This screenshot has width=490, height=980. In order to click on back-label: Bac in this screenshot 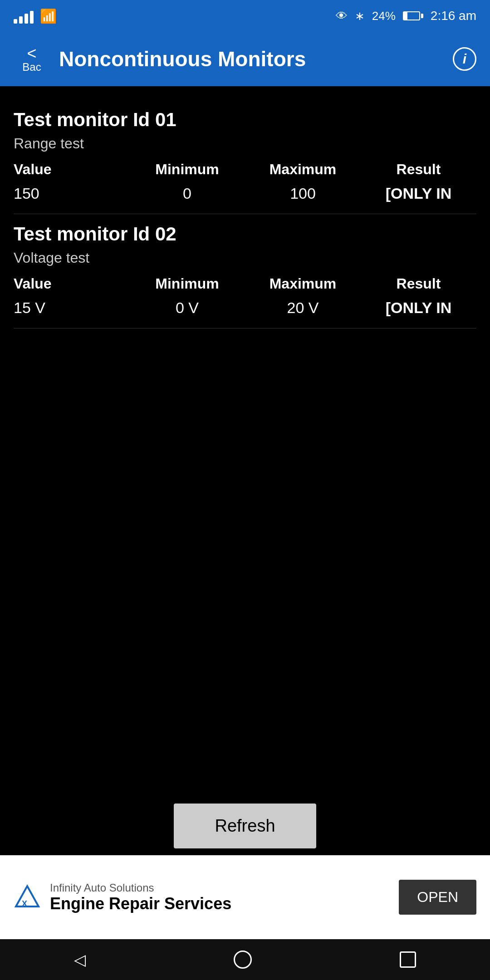, I will do `click(32, 67)`.